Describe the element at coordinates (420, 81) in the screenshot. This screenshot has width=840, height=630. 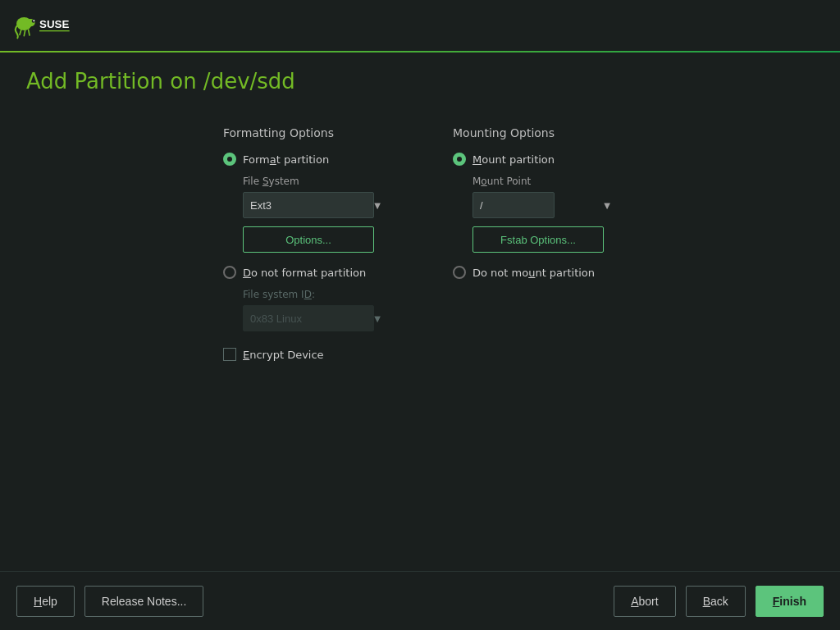
I see `page-title: Add Partition on /dev/sdd` at that location.